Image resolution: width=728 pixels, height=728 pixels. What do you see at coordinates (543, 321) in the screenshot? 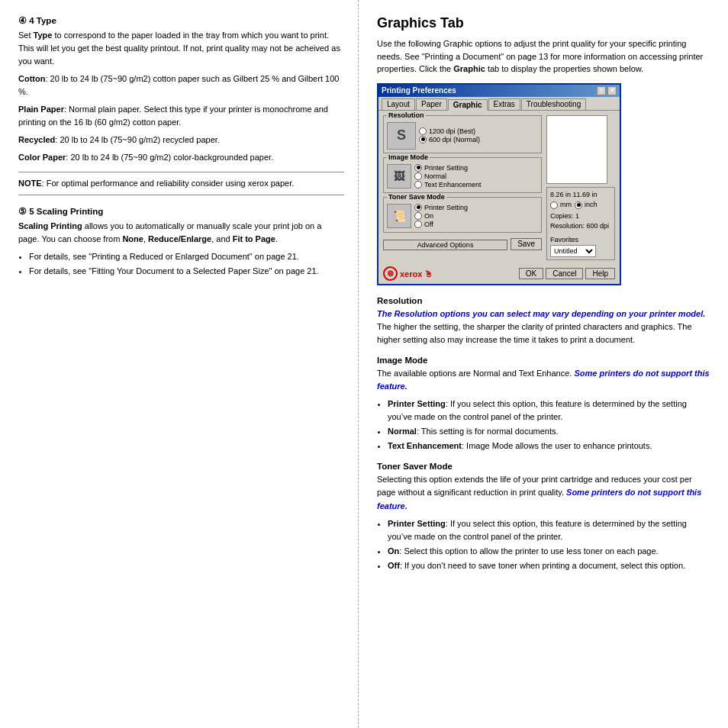
I see `resolution-section: Resolution The Resolution options you ca…` at bounding box center [543, 321].